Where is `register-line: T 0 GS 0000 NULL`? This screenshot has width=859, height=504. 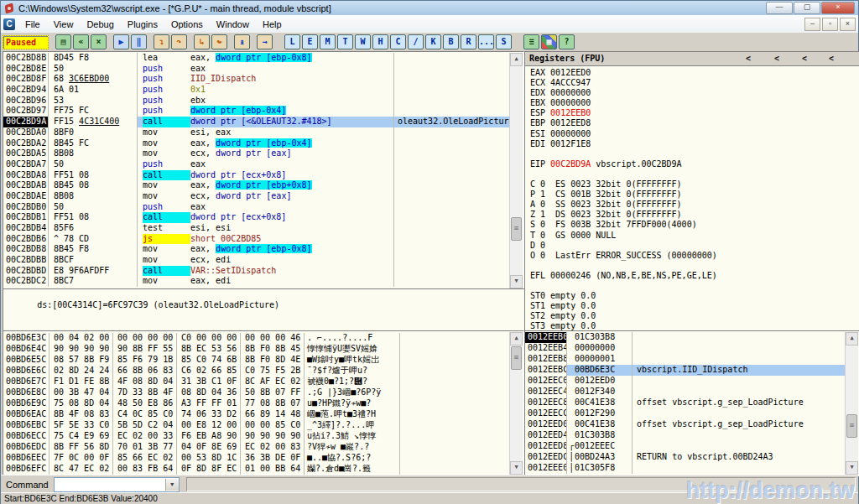
register-line: T 0 GS 0000 NULL is located at coordinates (695, 236).